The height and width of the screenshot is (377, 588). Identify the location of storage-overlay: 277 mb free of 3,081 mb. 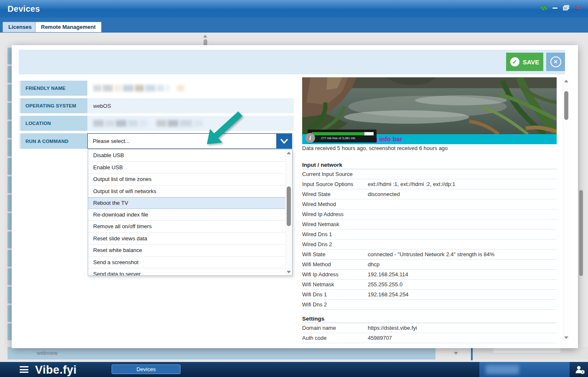
(342, 136).